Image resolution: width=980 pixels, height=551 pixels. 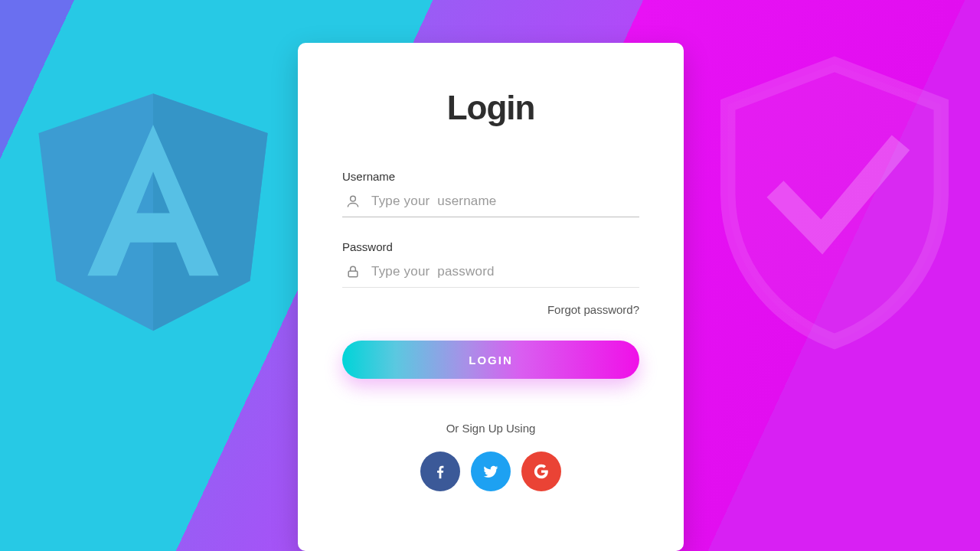 I want to click on page-title: Login, so click(x=492, y=108).